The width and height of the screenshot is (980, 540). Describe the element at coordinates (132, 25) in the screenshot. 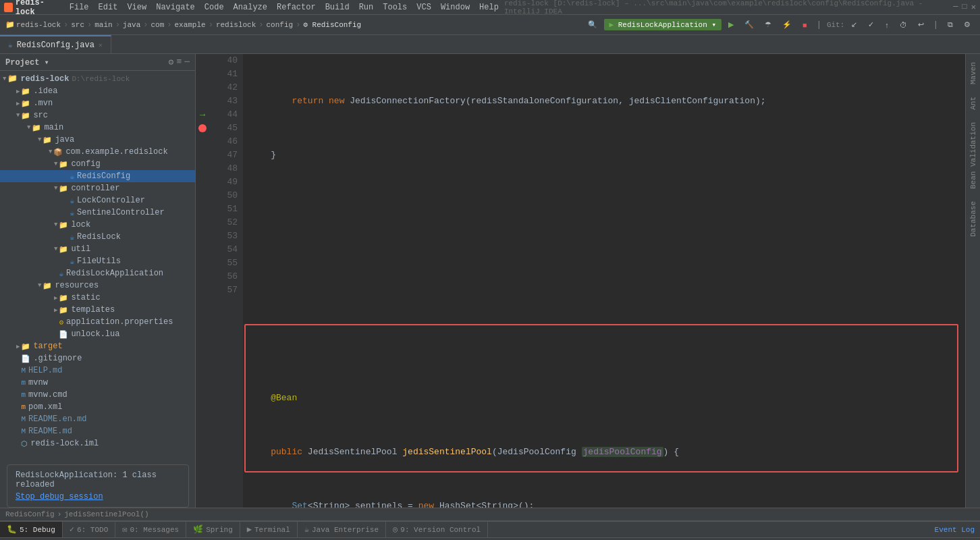

I see `breadcrumb-java: java` at that location.